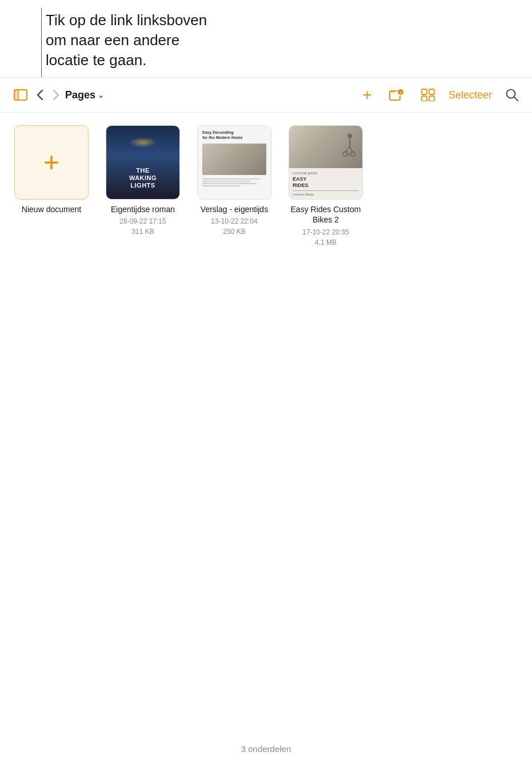 The image size is (532, 768). What do you see at coordinates (41, 42) in the screenshot?
I see `tooltip-line` at bounding box center [41, 42].